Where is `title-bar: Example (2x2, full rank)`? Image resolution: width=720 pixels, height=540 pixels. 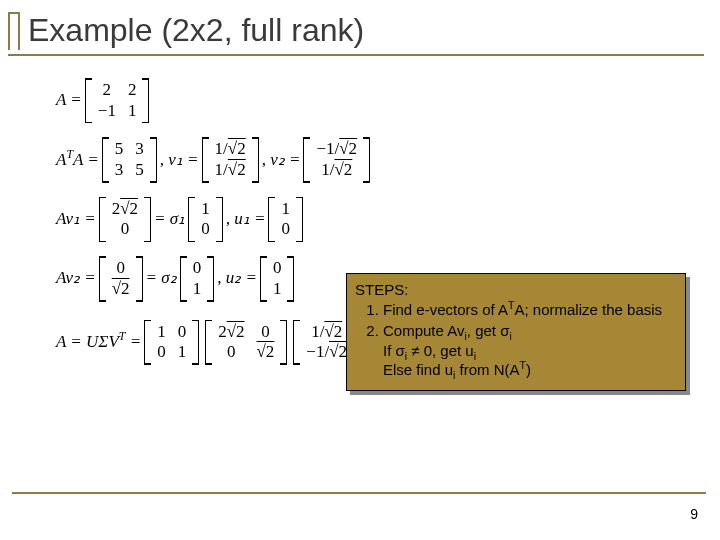
title-bar: Example (2x2, full rank) is located at coordinates (356, 32).